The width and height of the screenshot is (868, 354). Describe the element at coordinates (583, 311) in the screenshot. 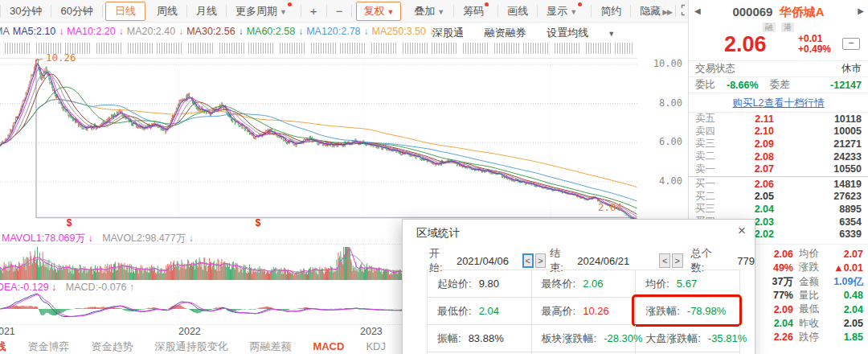

I see `dialog-grid-row-2: 最低价:2.04最高价:10.26涨跌幅:-78.98%` at that location.